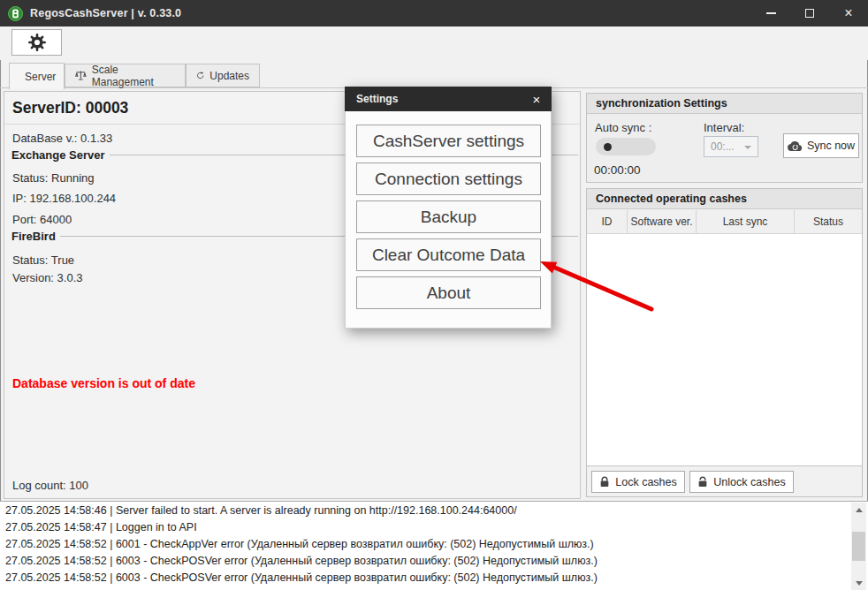 This screenshot has height=590, width=868. What do you see at coordinates (725, 350) in the screenshot?
I see `cashes-table-body` at bounding box center [725, 350].